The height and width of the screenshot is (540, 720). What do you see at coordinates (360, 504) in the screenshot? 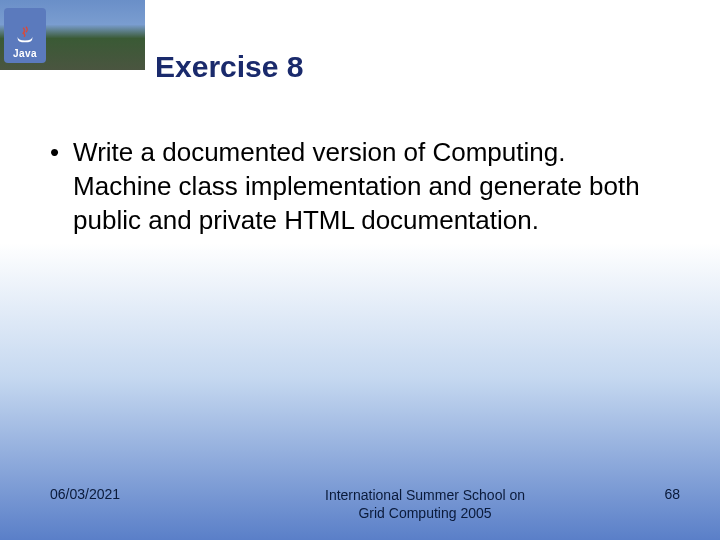
I see `slide-footer: 06/03/2021 International Summer School o…` at bounding box center [360, 504].